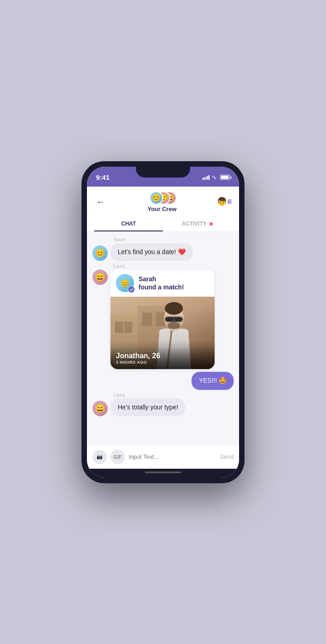  What do you see at coordinates (225, 178) in the screenshot?
I see `battery-icon` at bounding box center [225, 178].